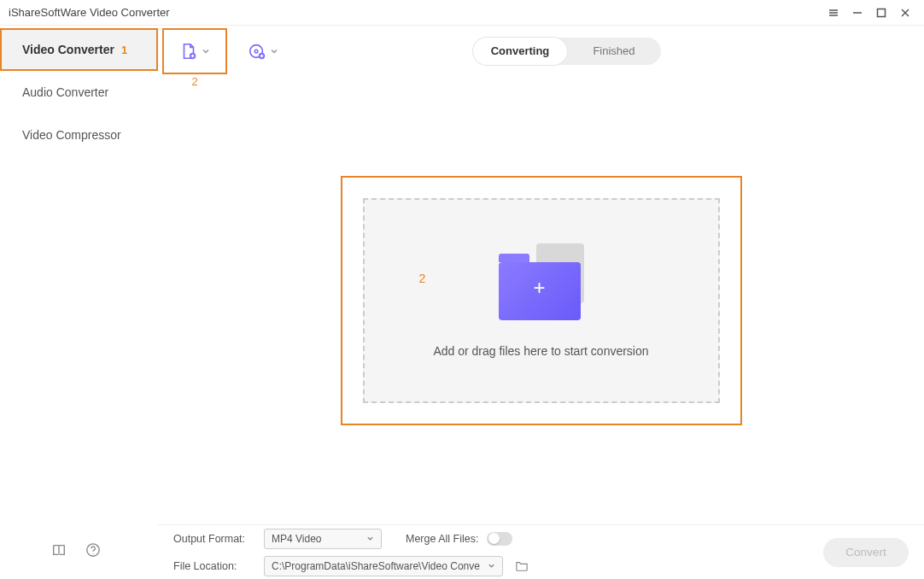 The width and height of the screenshot is (924, 579). I want to click on close-button, so click(905, 13).